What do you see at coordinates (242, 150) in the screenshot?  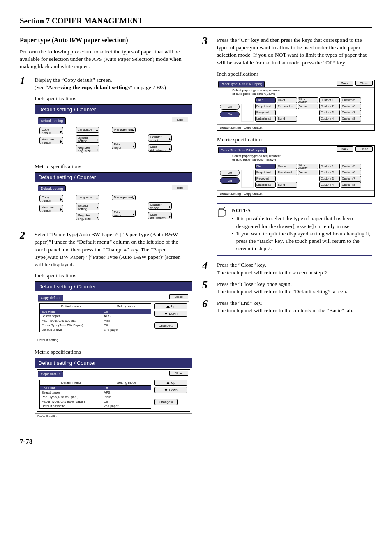 I see `tab-paper-type: Paper Type(Auto B&W paper)` at bounding box center [242, 150].